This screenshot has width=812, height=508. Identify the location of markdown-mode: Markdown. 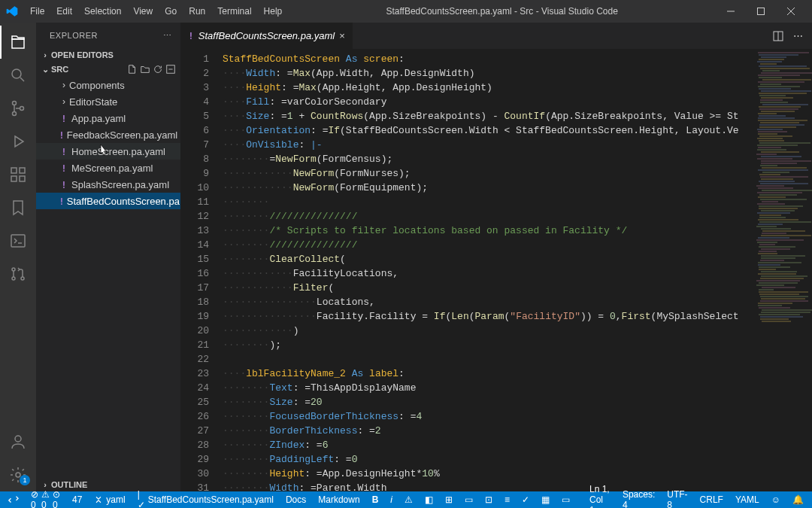
(338, 500).